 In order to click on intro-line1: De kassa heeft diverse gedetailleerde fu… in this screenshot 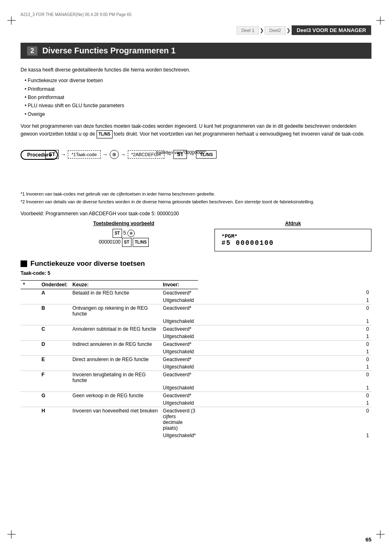, I will do `click(196, 70)`.